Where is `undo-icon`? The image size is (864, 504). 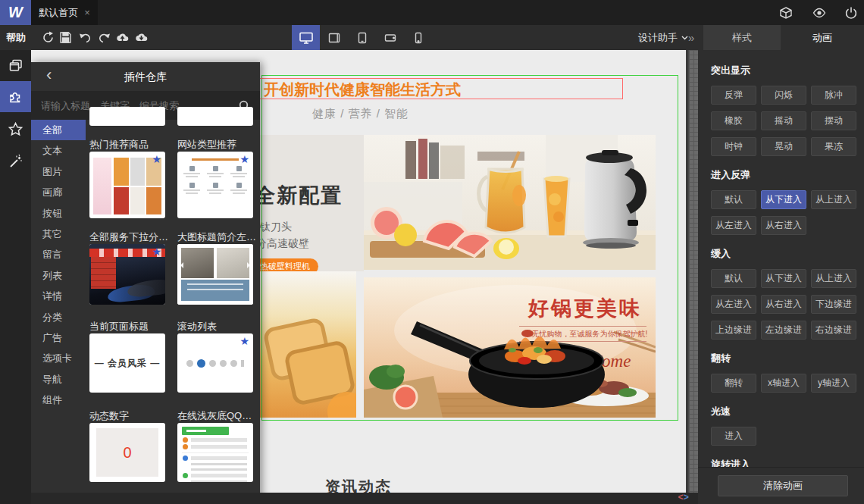
undo-icon is located at coordinates (85, 38).